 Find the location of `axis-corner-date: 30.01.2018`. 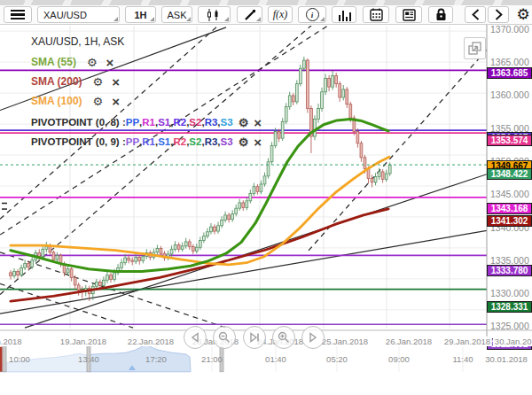

axis-corner-date: 30.01.2018 is located at coordinates (506, 360).